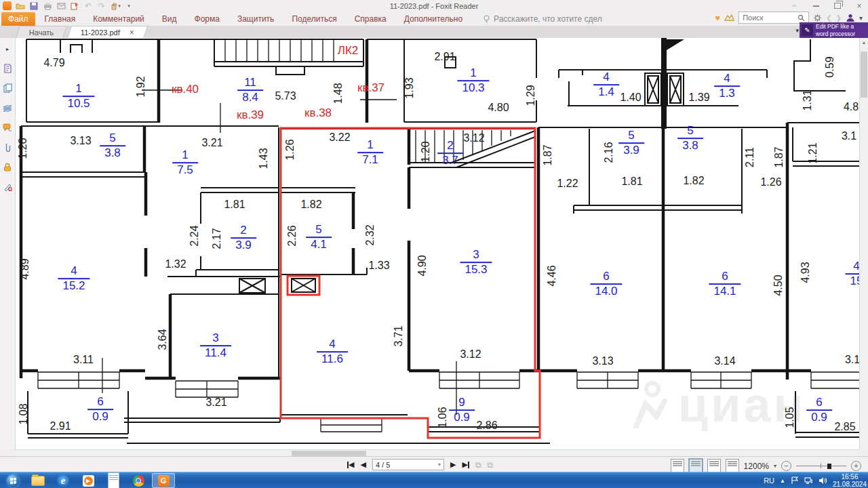 Image resolution: width=868 pixels, height=488 pixels. Describe the element at coordinates (20, 5) in the screenshot. I see `open-folder-icon` at that location.